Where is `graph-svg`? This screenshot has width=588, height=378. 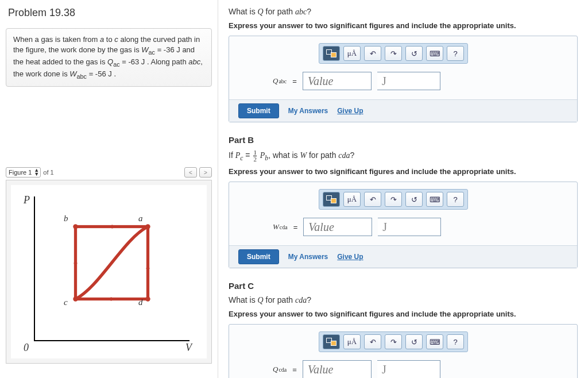 graph-svg is located at coordinates (111, 269).